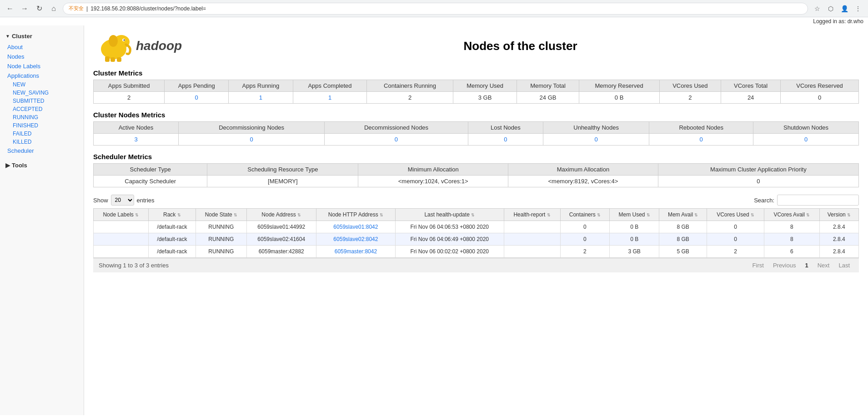  What do you see at coordinates (532, 215) in the screenshot?
I see `col-header-health-report: Health-report ⇅` at bounding box center [532, 215].